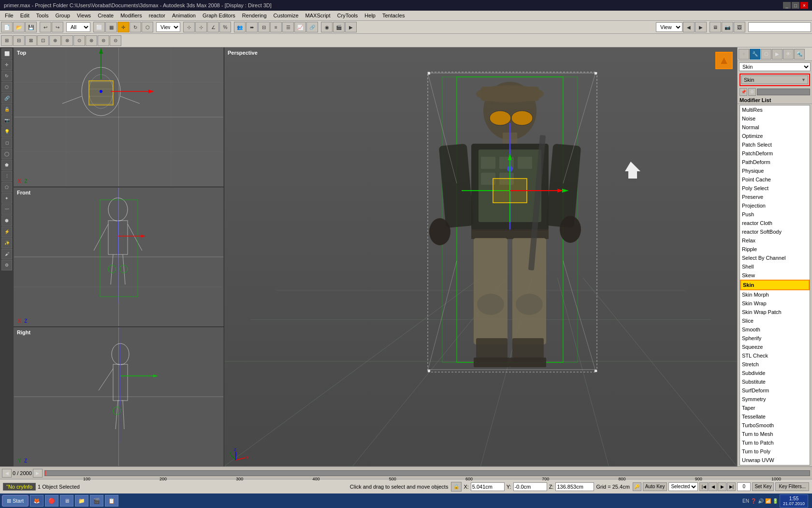  I want to click on menu-views: Views, so click(84, 15).